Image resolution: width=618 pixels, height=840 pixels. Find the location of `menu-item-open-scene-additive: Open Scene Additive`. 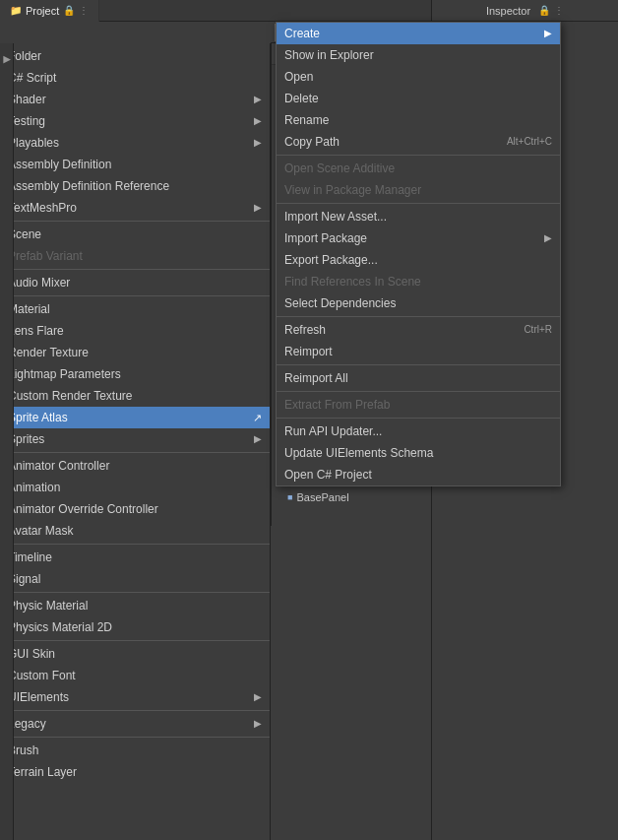

menu-item-open-scene-additive: Open Scene Additive is located at coordinates (418, 168).